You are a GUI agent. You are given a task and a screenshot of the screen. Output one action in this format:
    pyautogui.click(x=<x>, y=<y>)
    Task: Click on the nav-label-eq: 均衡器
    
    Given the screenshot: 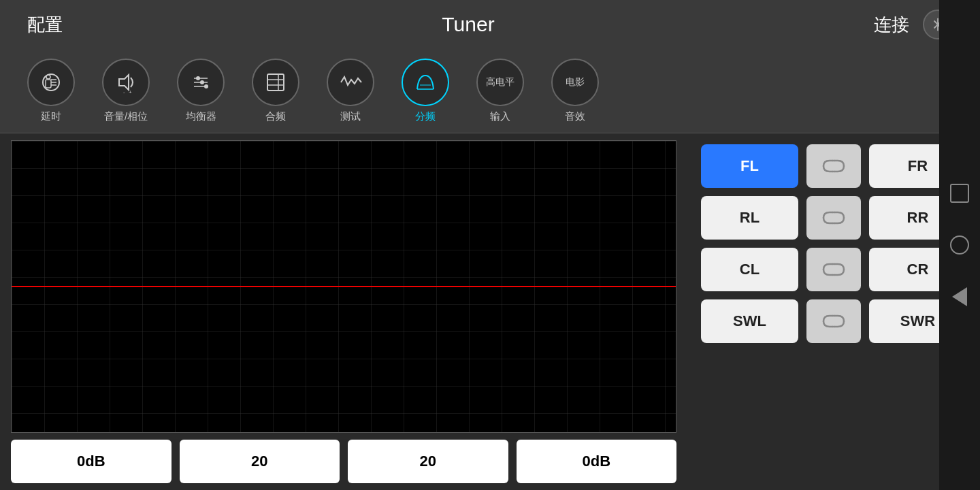 What is the action you would take?
    pyautogui.click(x=201, y=117)
    